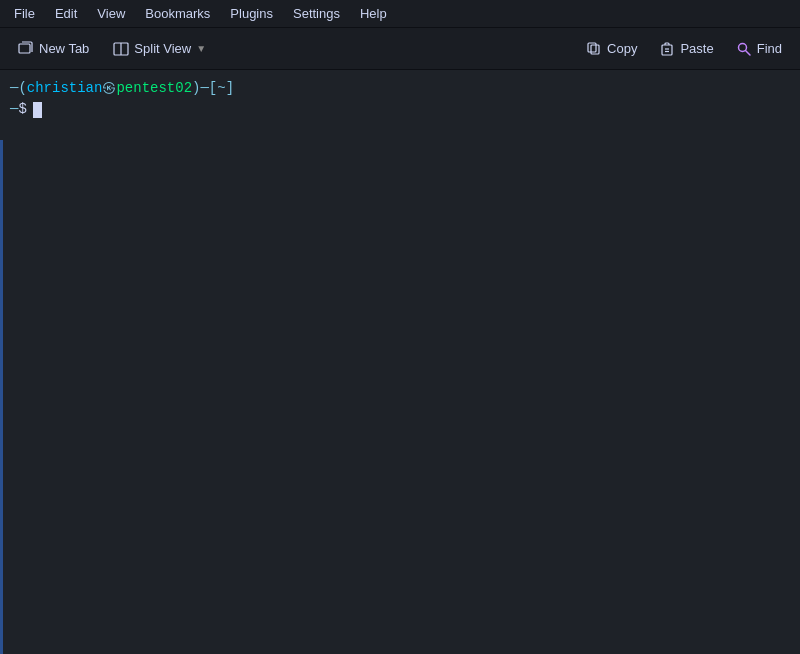  I want to click on paste-label: Paste, so click(696, 48).